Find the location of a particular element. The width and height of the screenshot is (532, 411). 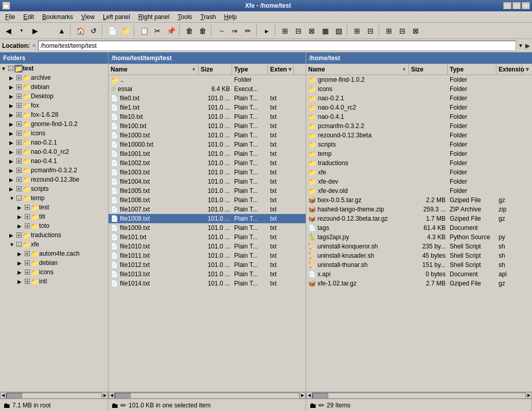

new-file-button: 📄 is located at coordinates (112, 31).